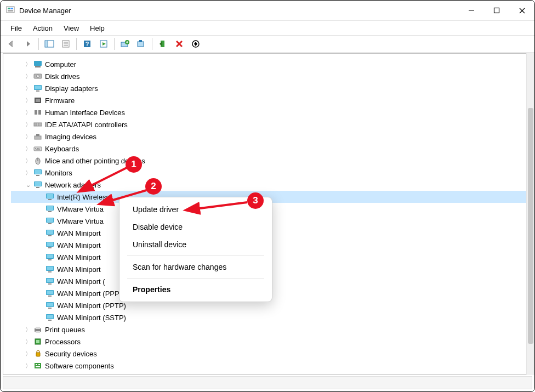 Image resolution: width=535 pixels, height=392 pixels. I want to click on tree-item: 〉Disk drives, so click(271, 76).